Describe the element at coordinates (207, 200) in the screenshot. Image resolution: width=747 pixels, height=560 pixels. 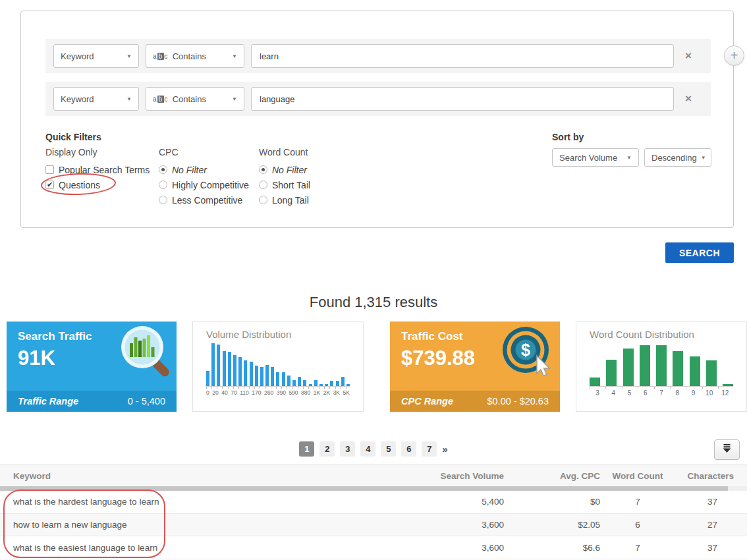
I see `option-label: Less Competitive` at that location.